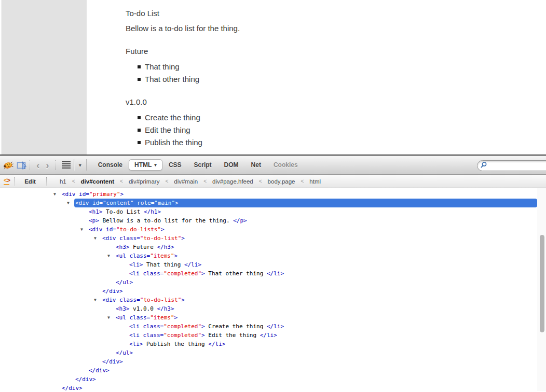  Describe the element at coordinates (173, 143) in the screenshot. I see `todo-item-label: Publish the thing` at that location.